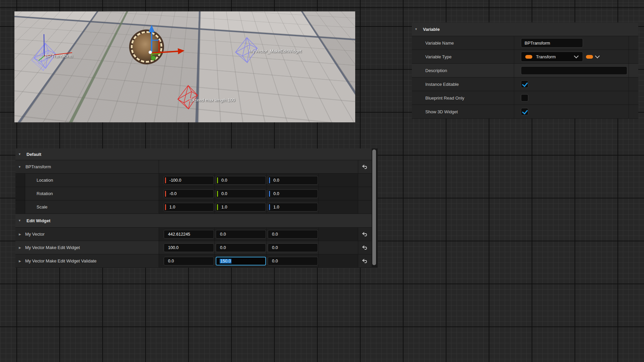 This screenshot has width=644, height=362. I want to click on location-row: Location -100.0 0.0 0.0, so click(194, 180).